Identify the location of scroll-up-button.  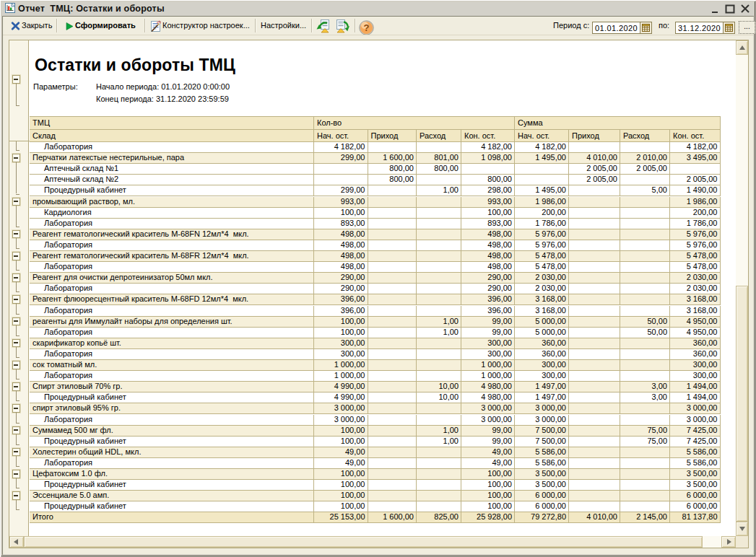
(742, 48).